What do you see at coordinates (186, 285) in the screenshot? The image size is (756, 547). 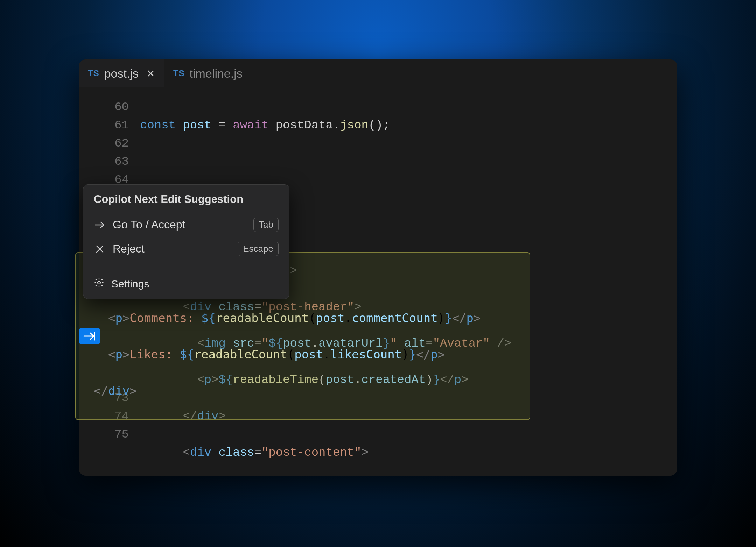 I see `settings-action: Settings` at bounding box center [186, 285].